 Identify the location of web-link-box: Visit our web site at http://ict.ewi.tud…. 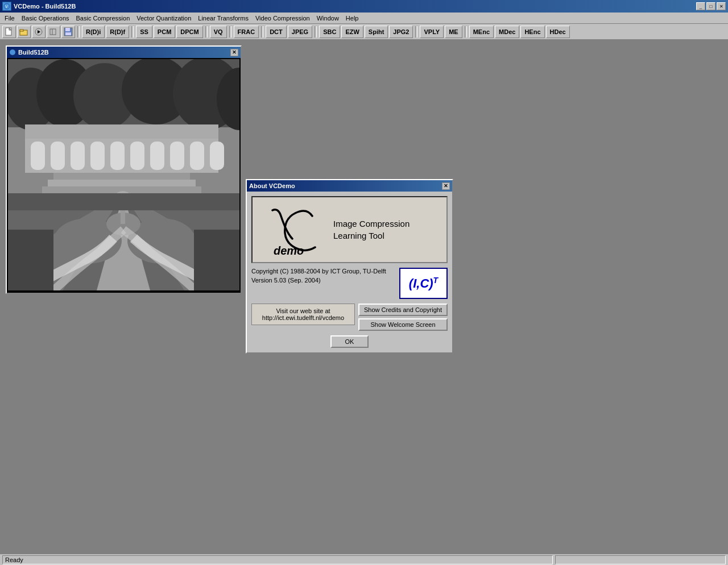
(303, 314).